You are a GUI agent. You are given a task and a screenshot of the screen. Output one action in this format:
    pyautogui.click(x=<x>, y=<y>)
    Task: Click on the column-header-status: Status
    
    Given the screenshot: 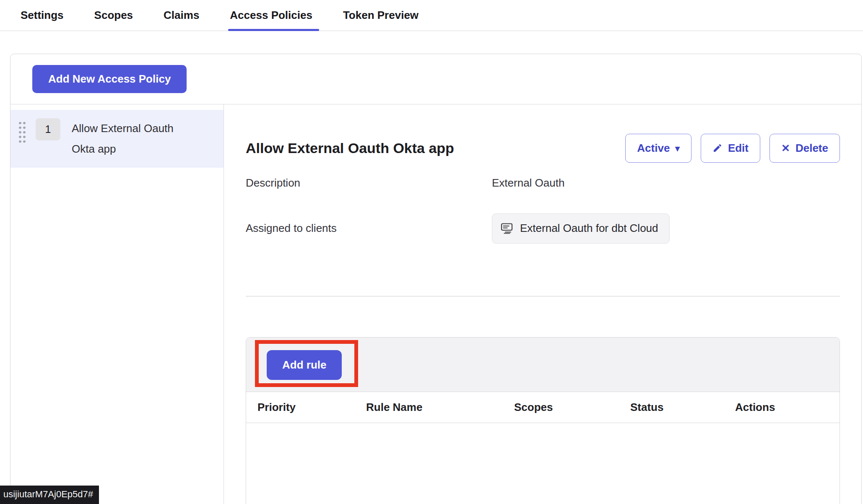 What is the action you would take?
    pyautogui.click(x=683, y=408)
    